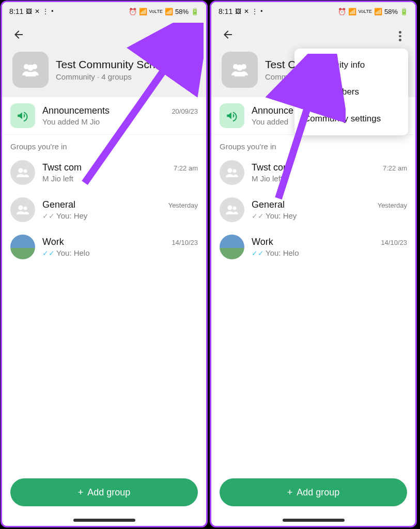 The width and height of the screenshot is (420, 529). Describe the element at coordinates (351, 65) in the screenshot. I see `menu-community-info: Community info` at that location.